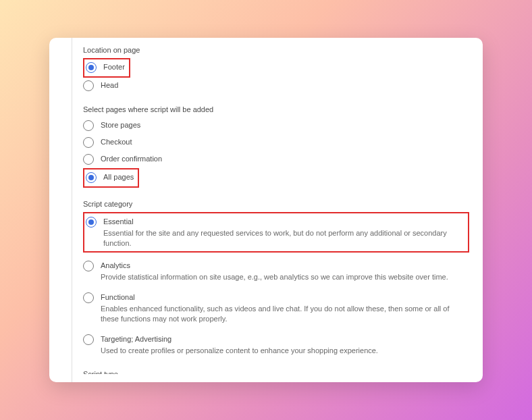 This screenshot has height=420, width=532. Describe the element at coordinates (88, 126) in the screenshot. I see `radio-store-pages` at that location.